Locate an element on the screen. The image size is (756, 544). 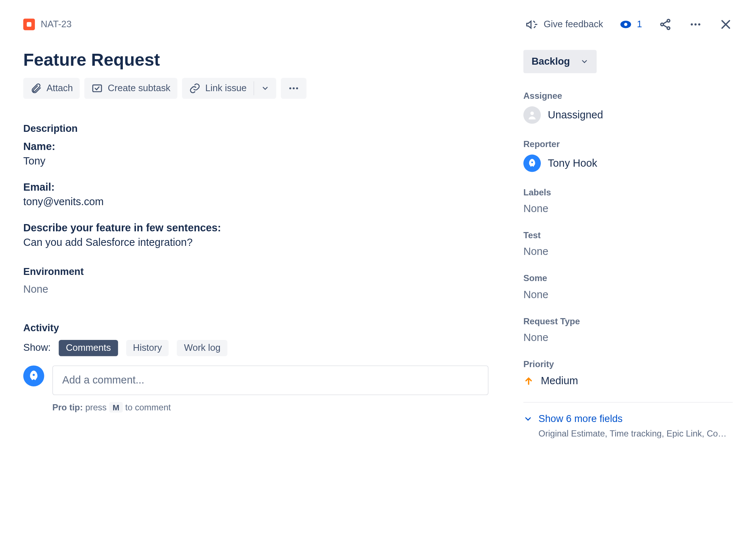
protip-key: M is located at coordinates (116, 407).